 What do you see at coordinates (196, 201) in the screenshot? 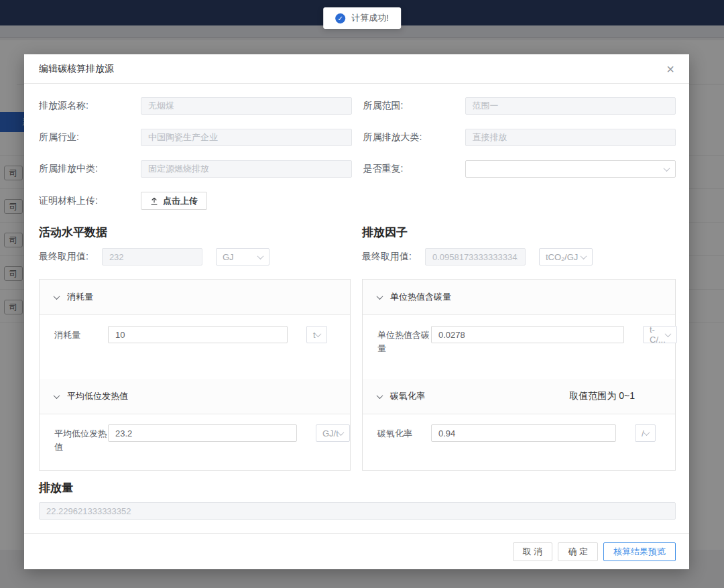
I see `field-upload: 证明材料上传: 点击上传` at bounding box center [196, 201].